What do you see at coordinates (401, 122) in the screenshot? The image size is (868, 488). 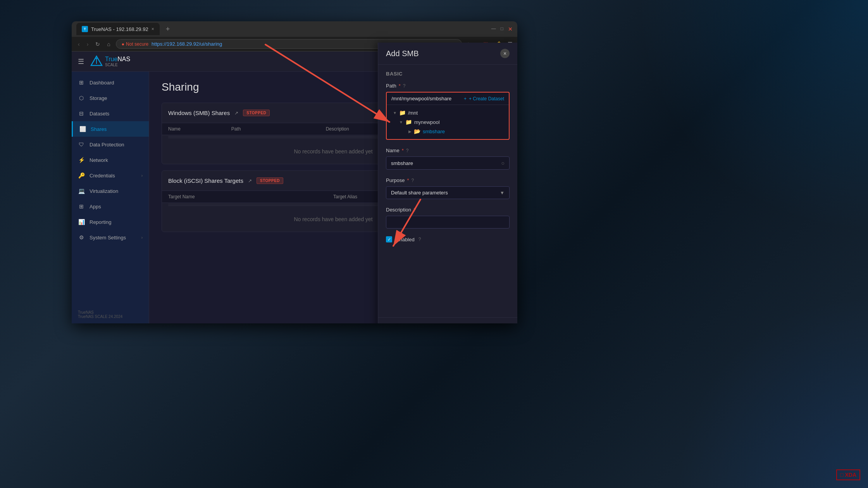 I see `expand-icon-pool: ▼` at bounding box center [401, 122].